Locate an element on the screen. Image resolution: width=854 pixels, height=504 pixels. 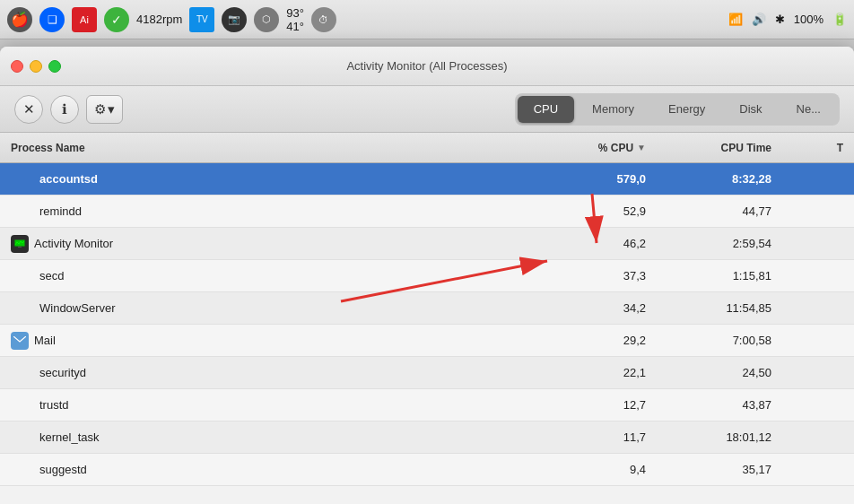
chip-icon: ⬡ is located at coordinates (266, 20).